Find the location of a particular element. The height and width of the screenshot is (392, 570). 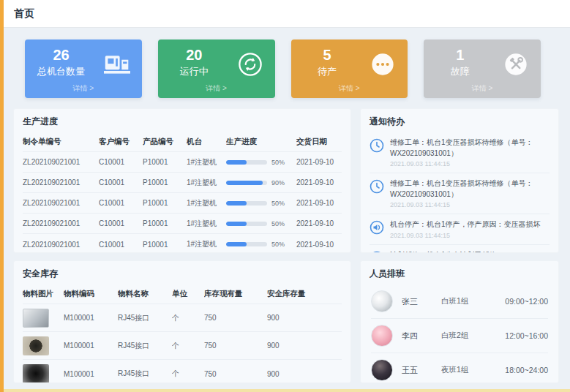

table-header-row: 制令单编号 客户编号 产品编号 机台 生产进度 交货日期 is located at coordinates (182, 142).